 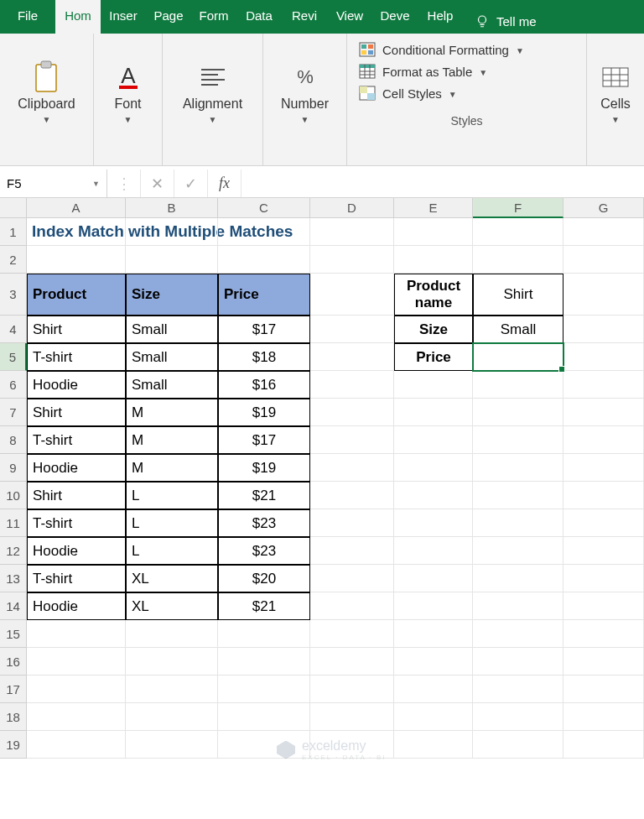 I want to click on cell-D2, so click(x=352, y=260).